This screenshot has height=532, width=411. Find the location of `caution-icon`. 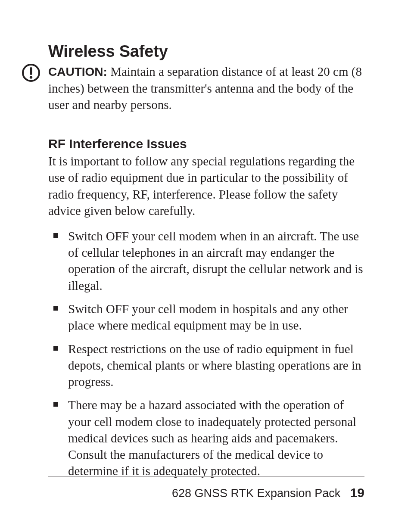

caution-icon is located at coordinates (31, 74).